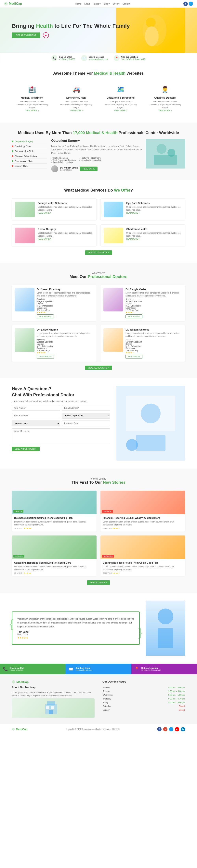 This screenshot has height=868, width=197. What do you see at coordinates (36, 424) in the screenshot?
I see `doctor-field: Select Doctor` at bounding box center [36, 424].